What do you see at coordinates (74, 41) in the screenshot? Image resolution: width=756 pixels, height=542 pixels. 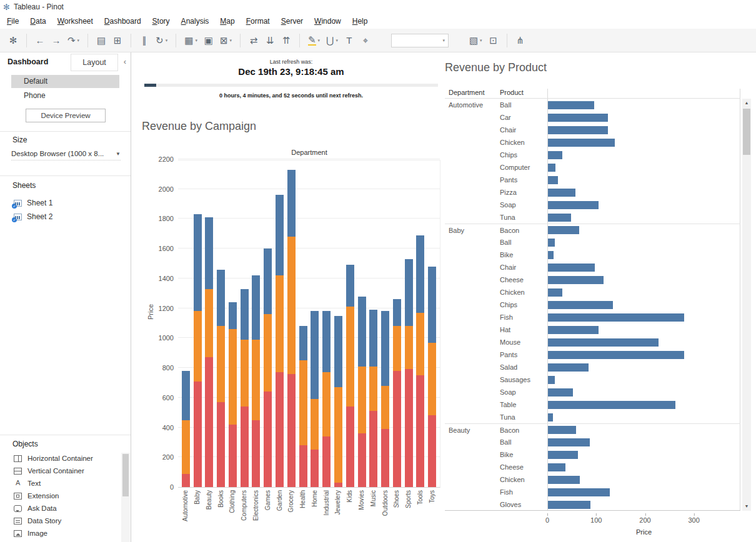 I see `redo-button: ↷▾` at bounding box center [74, 41].